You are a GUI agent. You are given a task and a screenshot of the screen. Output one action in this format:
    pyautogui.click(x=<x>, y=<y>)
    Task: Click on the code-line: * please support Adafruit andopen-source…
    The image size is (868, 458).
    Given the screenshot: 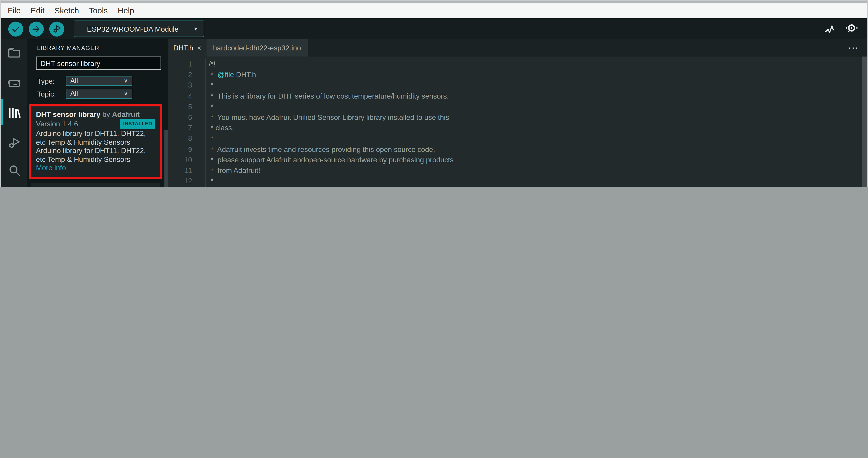 What is the action you would take?
    pyautogui.click(x=538, y=160)
    